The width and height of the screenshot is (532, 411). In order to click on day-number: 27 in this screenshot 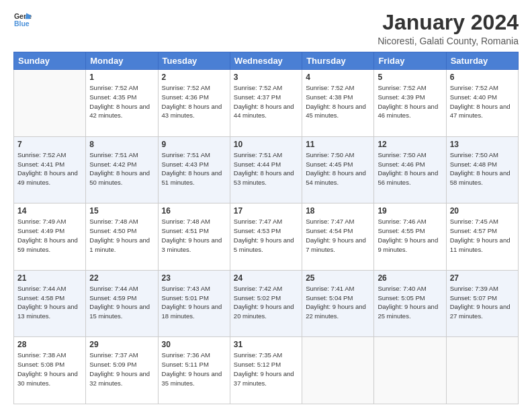, I will do `click(482, 278)`.